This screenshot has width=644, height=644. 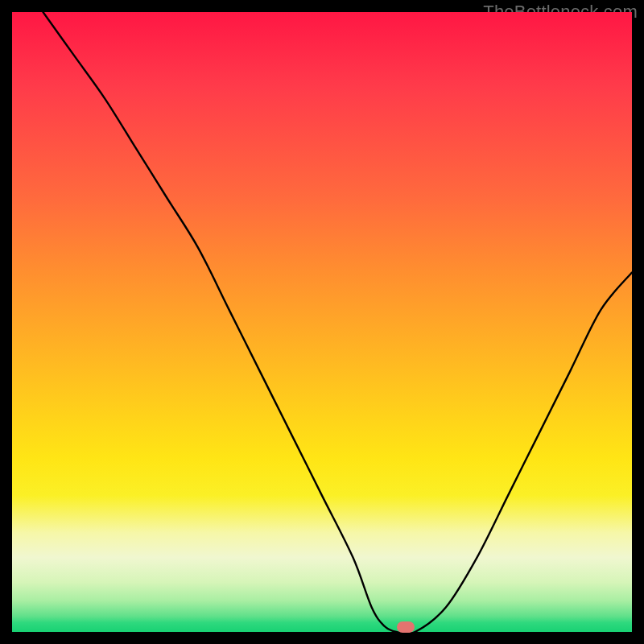 What do you see at coordinates (406, 627) in the screenshot?
I see `optimal-marker` at bounding box center [406, 627].